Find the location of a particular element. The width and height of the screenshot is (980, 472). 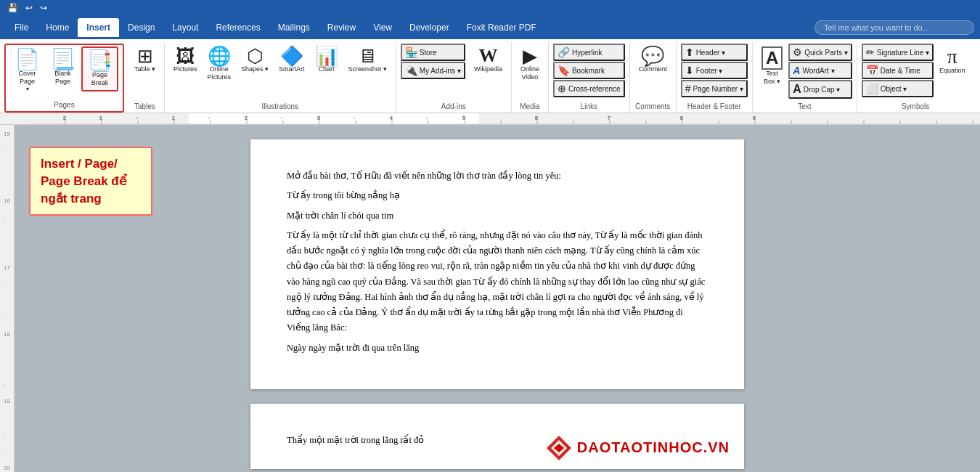

svg-text: 4 is located at coordinates (391, 118).